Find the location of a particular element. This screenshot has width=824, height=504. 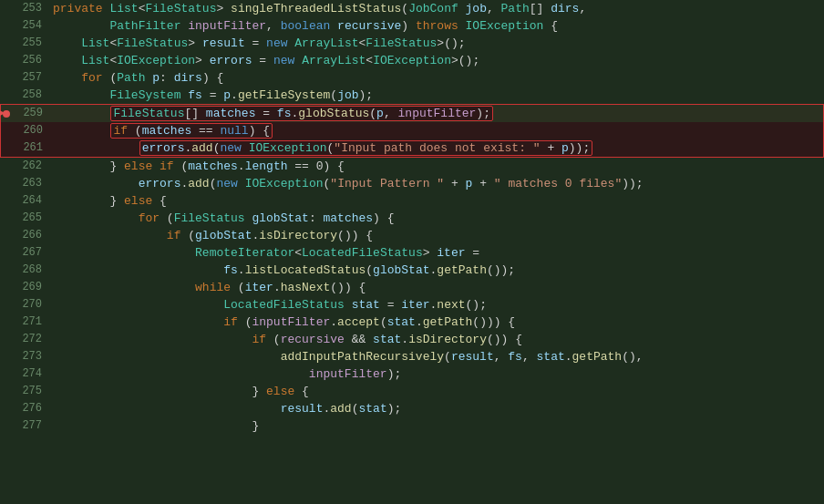

code-line: 273 addInputPathRecursively(result, fs, … is located at coordinates (412, 357).